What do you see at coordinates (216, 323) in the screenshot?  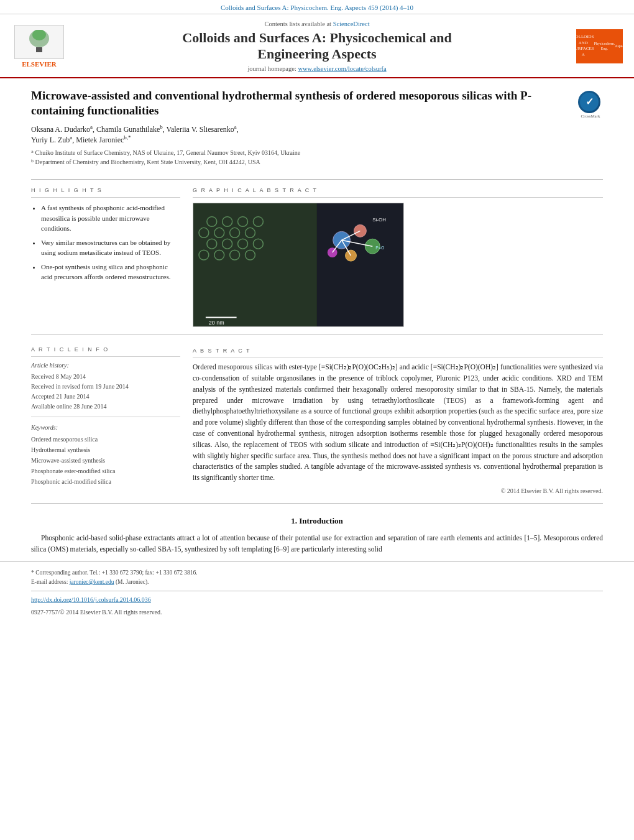 I see `svg-text: 20 nm` at bounding box center [216, 323].